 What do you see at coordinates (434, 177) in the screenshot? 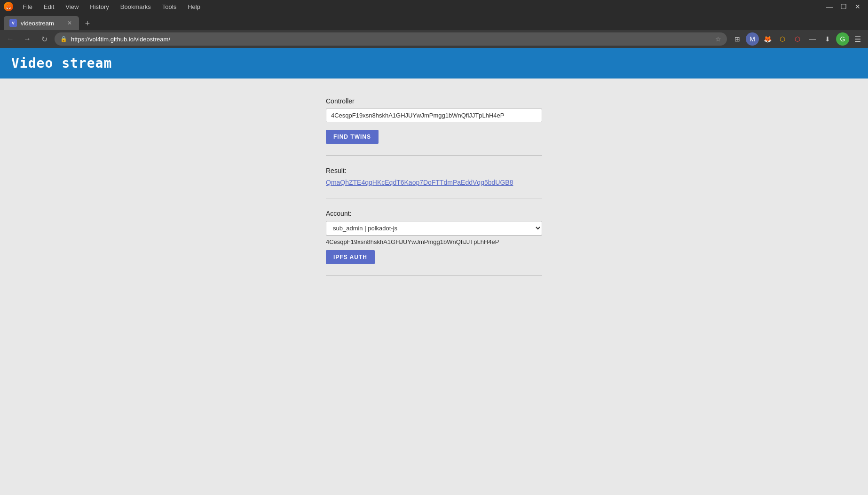
I see `result-section: Result: QmaQhZTE4qqHKcEqdT6Kaop7DoFTTdmP…` at bounding box center [434, 177].